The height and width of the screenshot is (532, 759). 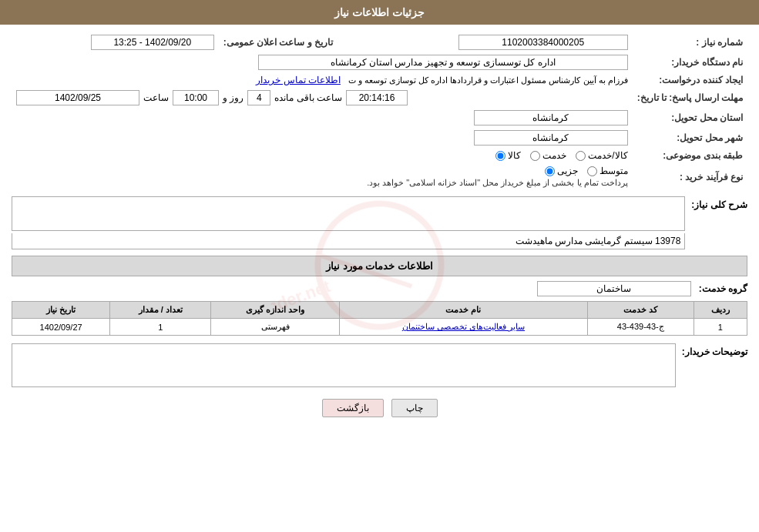 I want to click on back-button: بازگشت, so click(x=353, y=408).